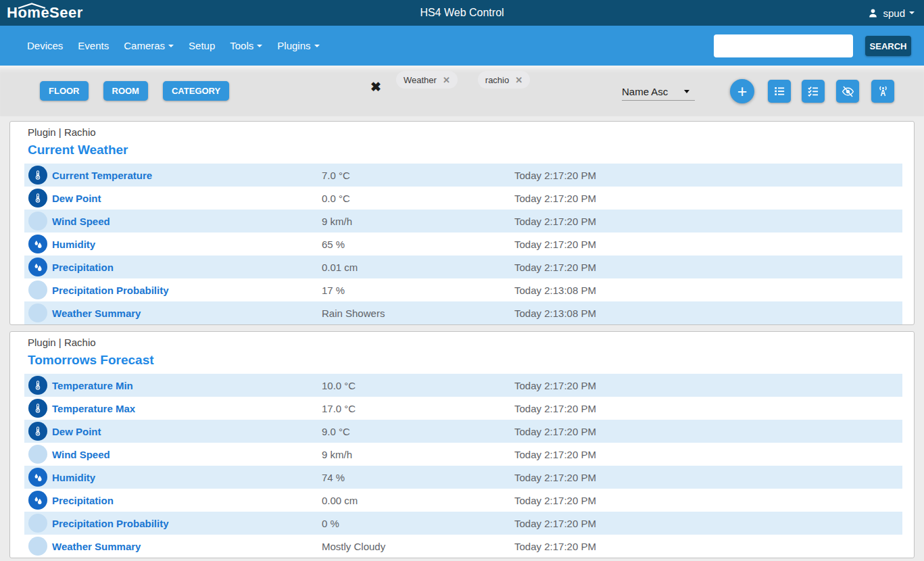 Image resolution: width=924 pixels, height=561 pixels. Describe the element at coordinates (465, 132) in the screenshot. I see `plugin-breadcrumb: Plugin | Rachio` at that location.